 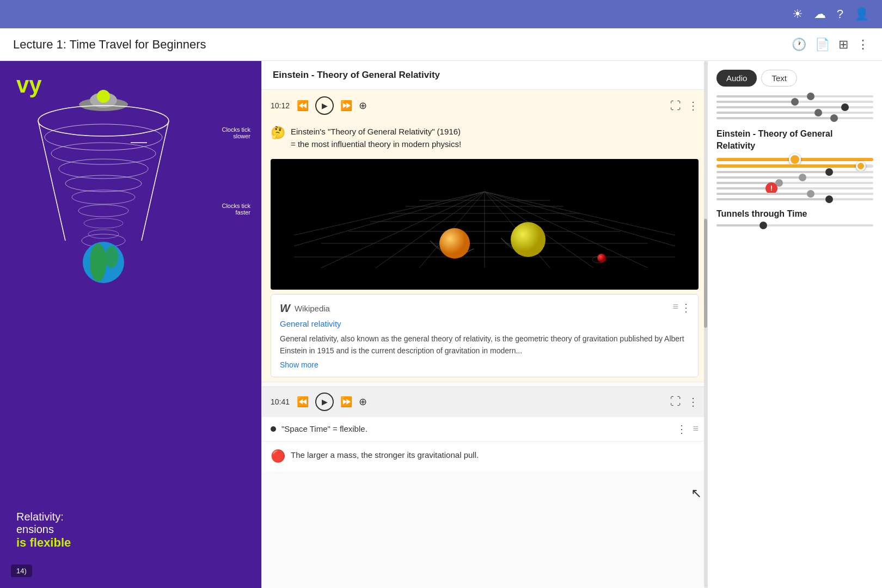 What do you see at coordinates (356, 75) in the screenshot?
I see `card-title: Einstein - Theory of General Relativity` at bounding box center [356, 75].